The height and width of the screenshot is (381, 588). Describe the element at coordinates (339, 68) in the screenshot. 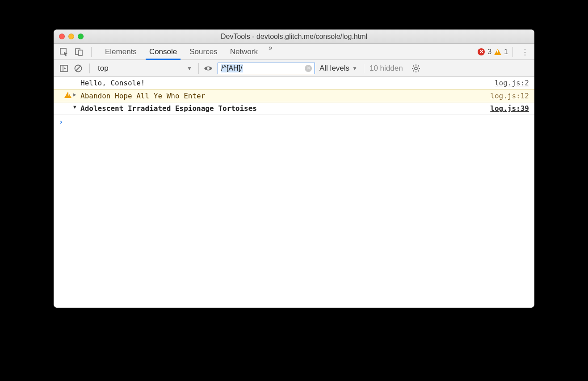

I see `log-levels-selector: All levels ▼` at that location.